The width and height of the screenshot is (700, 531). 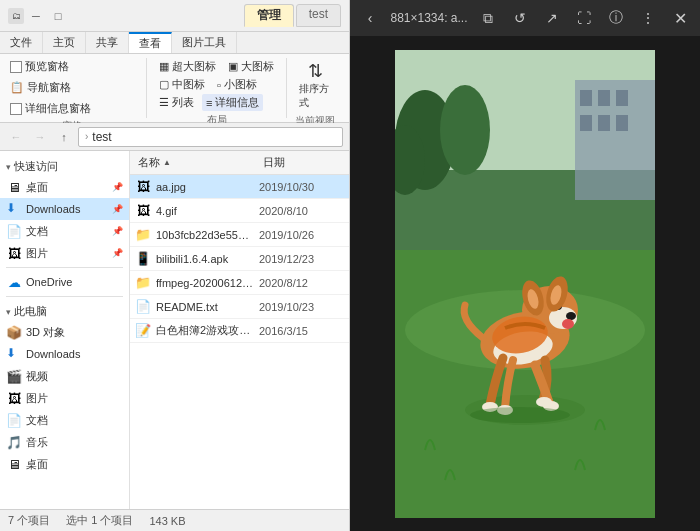 What do you see at coordinates (584, 18) in the screenshot?
I see `viewer-fullscreen-btn: ⛶` at bounding box center [584, 18].